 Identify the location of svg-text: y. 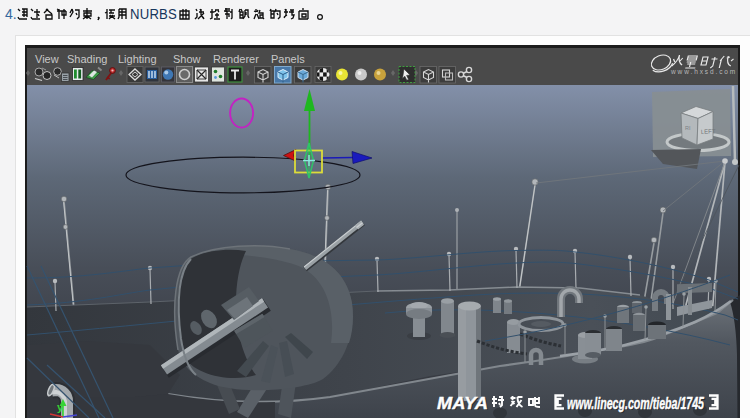
(60, 407).